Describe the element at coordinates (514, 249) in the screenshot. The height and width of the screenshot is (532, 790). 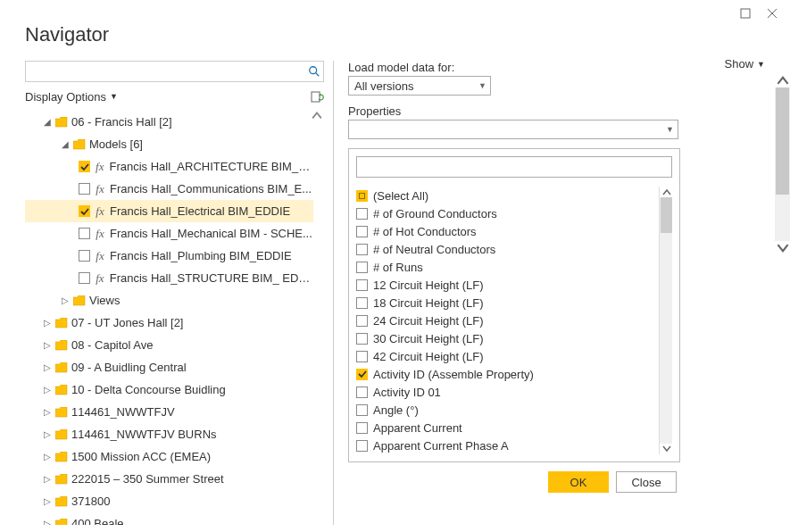
I see `filter-item: # of Neutral Conductors` at that location.